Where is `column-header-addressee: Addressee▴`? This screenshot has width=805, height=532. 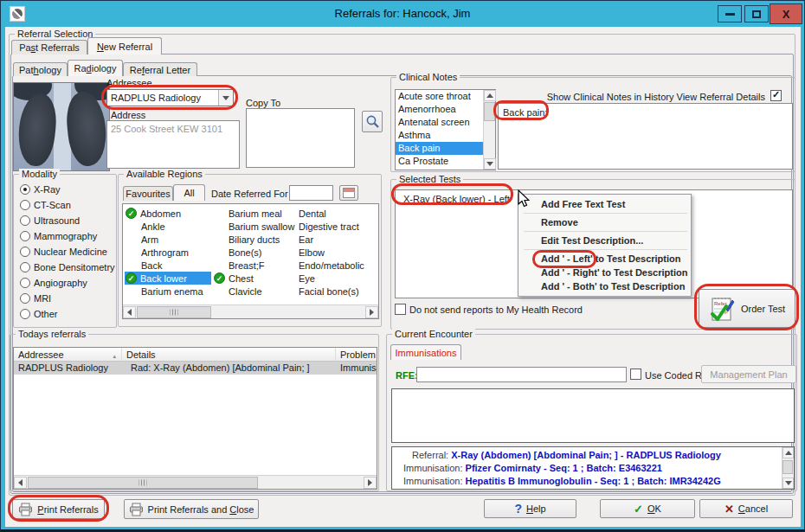
column-header-addressee: Addressee▴ is located at coordinates (68, 355).